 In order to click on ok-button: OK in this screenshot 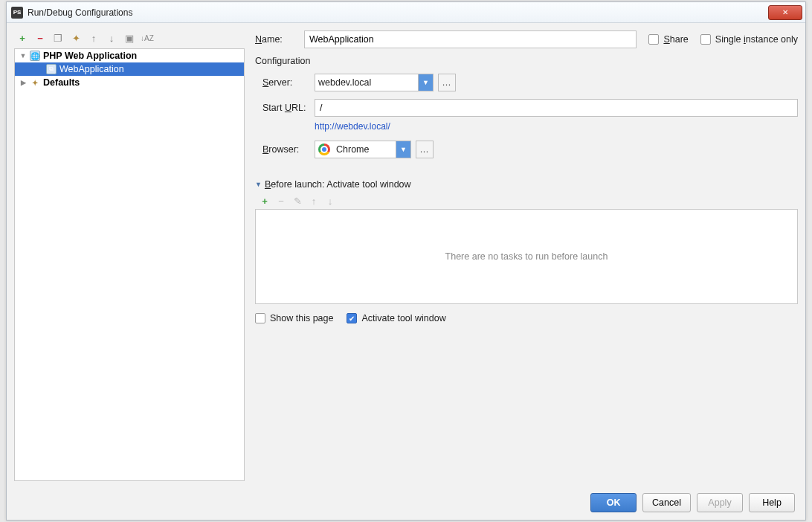, I will do `click(613, 503)`.